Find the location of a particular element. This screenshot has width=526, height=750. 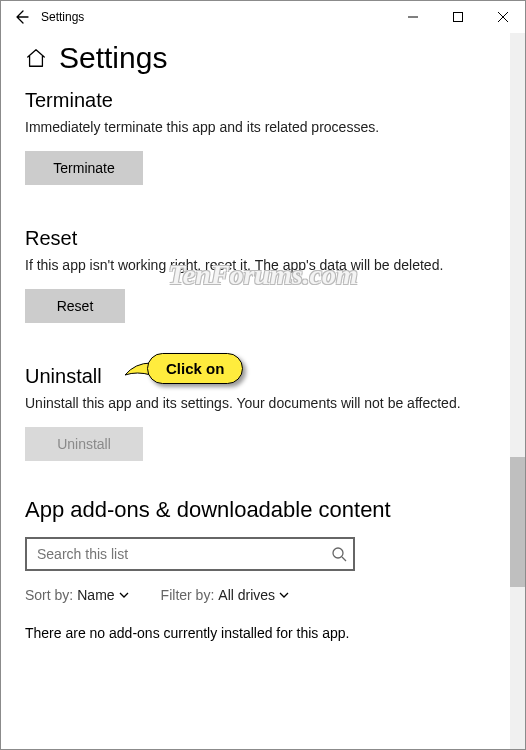

sort-by-dropdown: Sort by: Name is located at coordinates (77, 595).